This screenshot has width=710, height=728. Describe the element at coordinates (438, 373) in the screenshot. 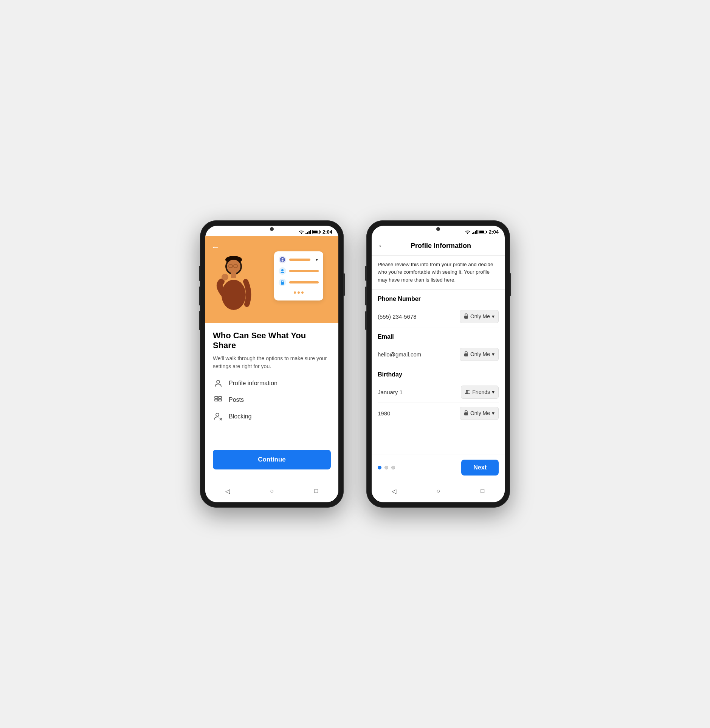

I see `section-title-2: Birthday` at that location.